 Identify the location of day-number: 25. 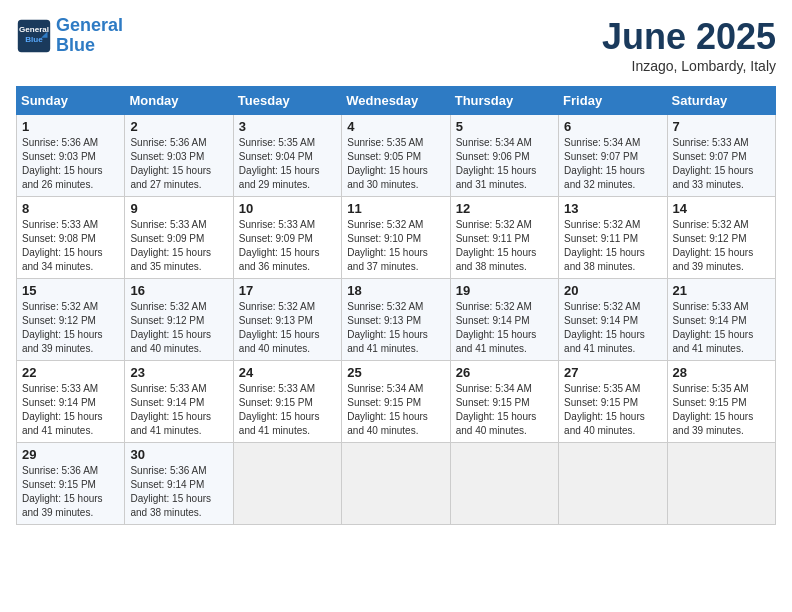
(396, 372).